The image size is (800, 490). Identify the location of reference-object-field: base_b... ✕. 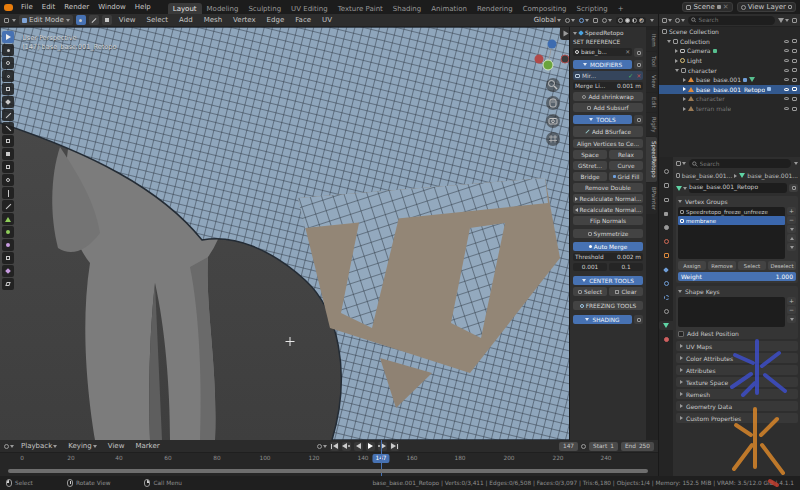
(602, 52).